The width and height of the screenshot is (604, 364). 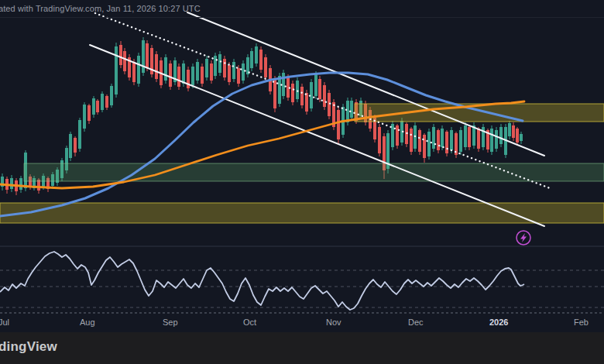 I want to click on x-axis-label: Jul, so click(x=5, y=322).